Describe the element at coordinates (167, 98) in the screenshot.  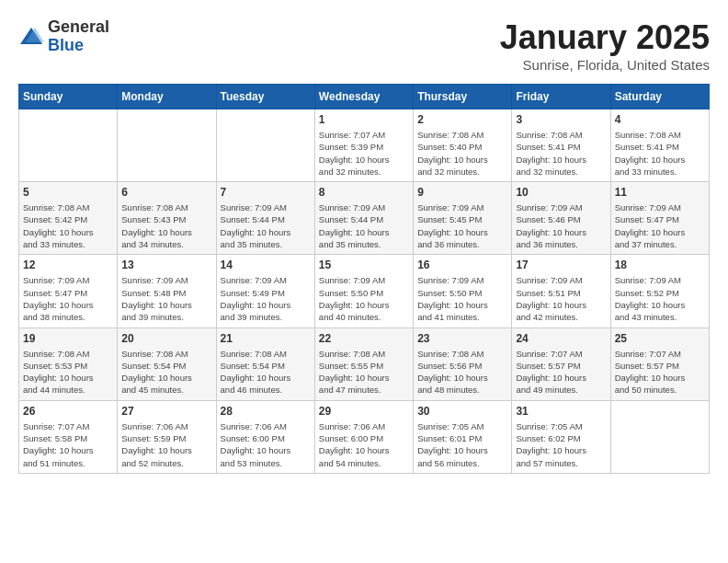
I see `weekday-header-monday: Monday` at that location.